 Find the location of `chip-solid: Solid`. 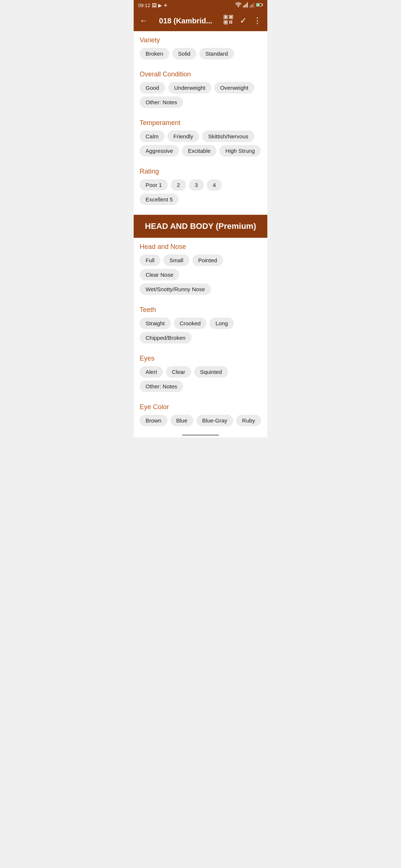

chip-solid: Solid is located at coordinates (184, 53).